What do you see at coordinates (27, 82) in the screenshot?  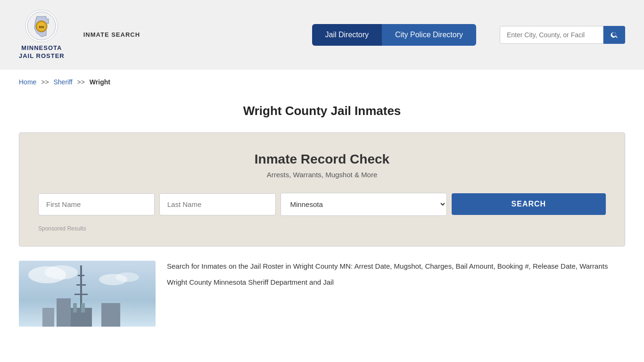 I see `breadcrumb-home: Home` at bounding box center [27, 82].